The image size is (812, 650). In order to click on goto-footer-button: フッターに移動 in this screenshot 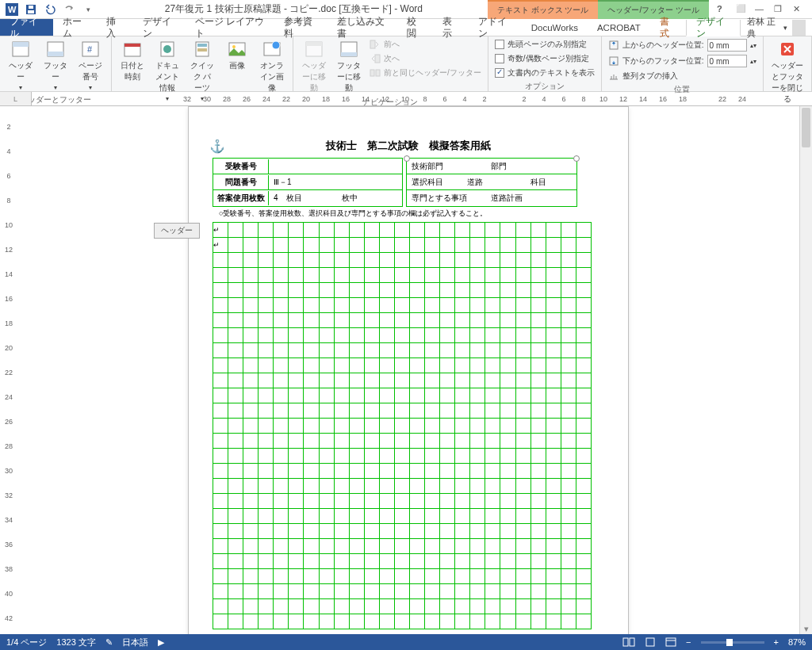, I will do `click(349, 67)`.